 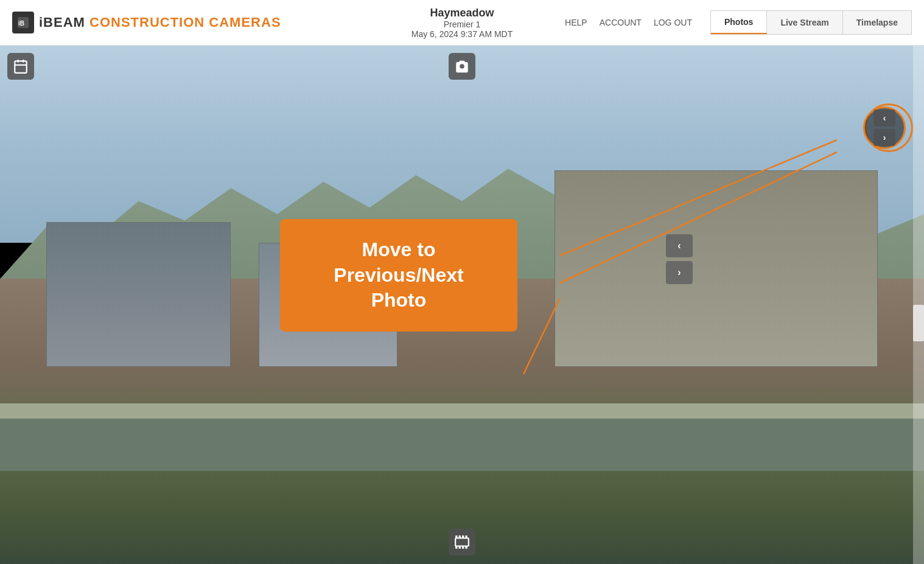 What do you see at coordinates (679, 246) in the screenshot?
I see `prev-arrow-center: ‹` at bounding box center [679, 246].